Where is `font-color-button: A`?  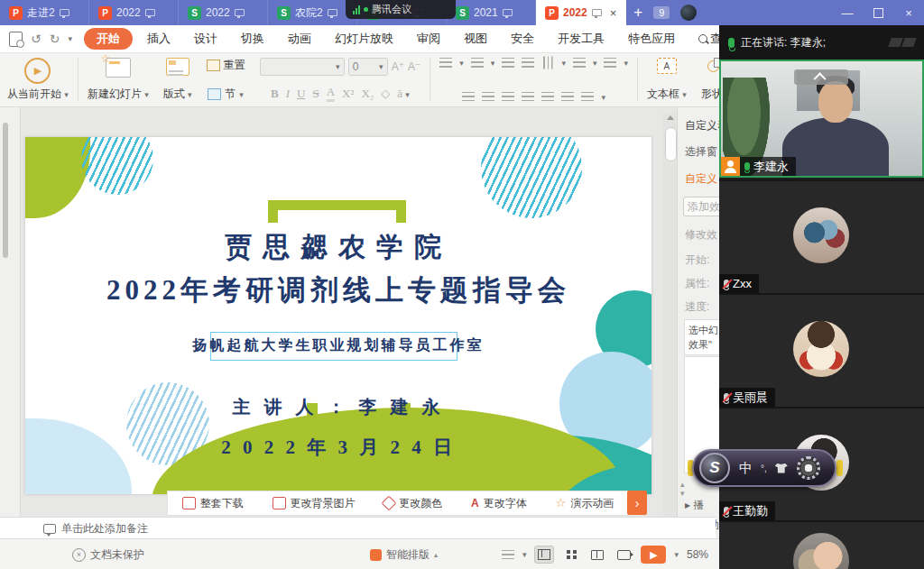 font-color-button: A is located at coordinates (330, 94).